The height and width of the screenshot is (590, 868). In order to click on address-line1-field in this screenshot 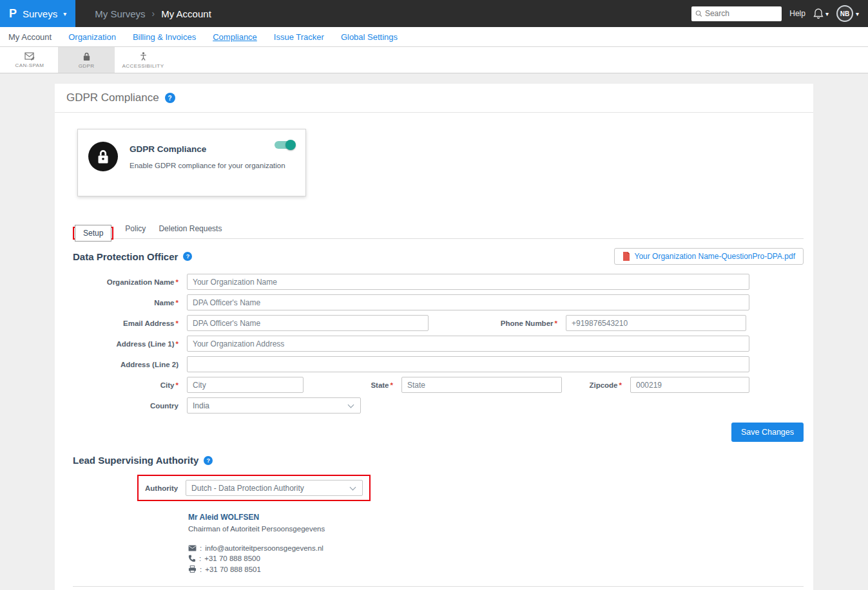, I will do `click(468, 344)`.